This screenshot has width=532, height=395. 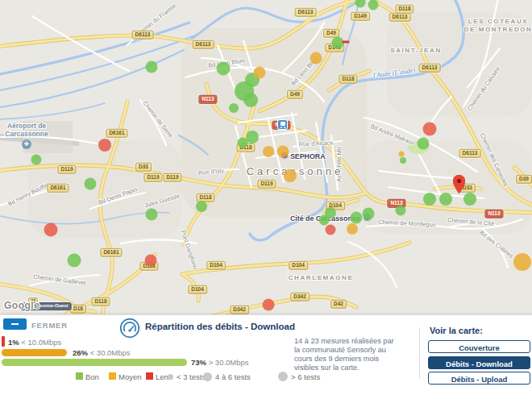 I want to click on button-debits-download: Débits - Download, so click(x=479, y=363).